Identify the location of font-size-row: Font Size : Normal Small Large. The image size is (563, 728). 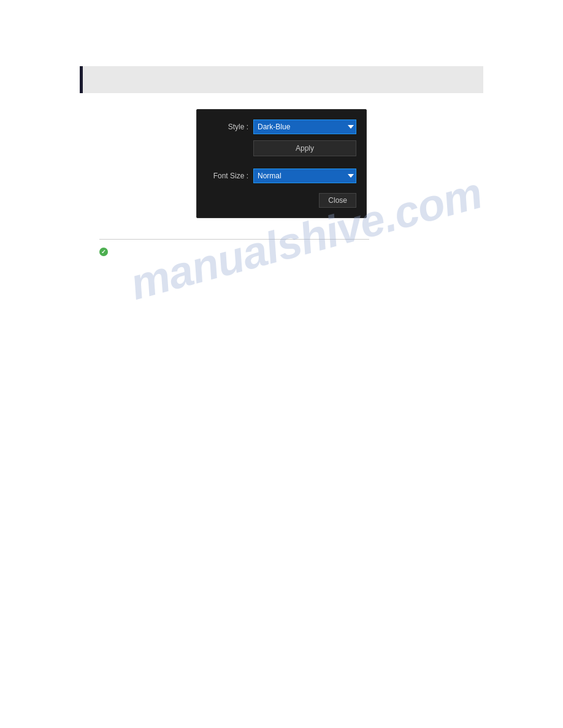
(282, 176).